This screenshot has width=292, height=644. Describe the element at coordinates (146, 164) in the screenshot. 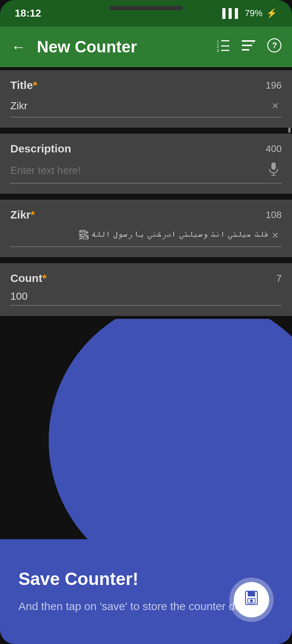

I see `description-field-card: Description 400` at that location.